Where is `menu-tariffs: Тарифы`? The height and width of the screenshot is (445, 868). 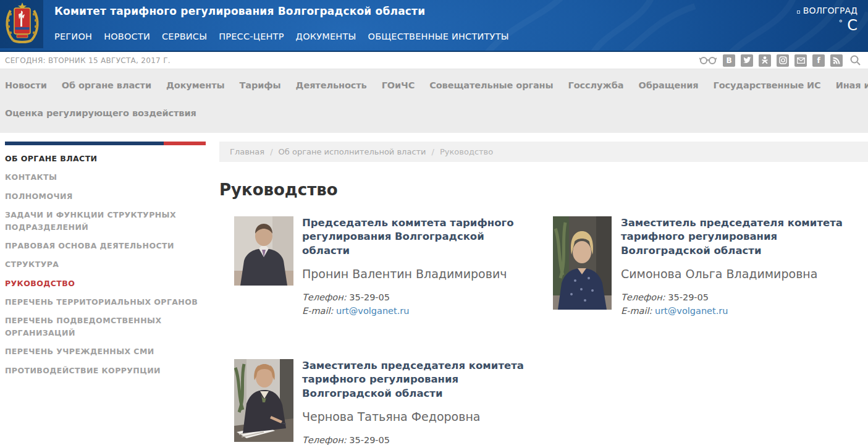
menu-tariffs: Тарифы is located at coordinates (259, 85).